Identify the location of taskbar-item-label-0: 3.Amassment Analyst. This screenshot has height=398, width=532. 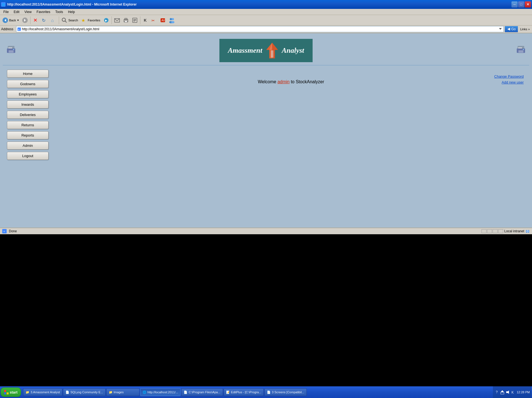
(45, 392).